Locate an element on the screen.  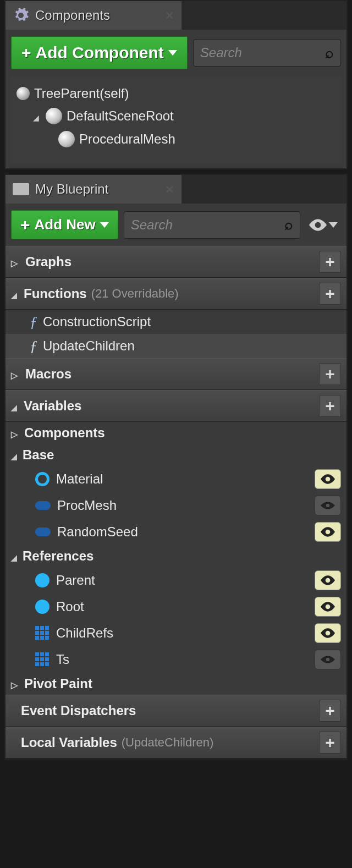
vargroup-label: Base is located at coordinates (38, 455).